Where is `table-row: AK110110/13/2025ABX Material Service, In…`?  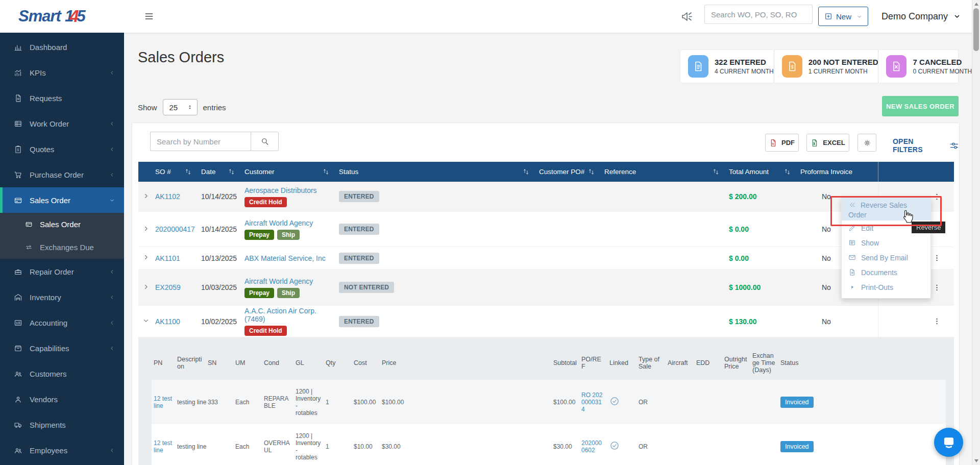
table-row: AK110110/13/2025ABX Material Service, In… is located at coordinates (546, 258).